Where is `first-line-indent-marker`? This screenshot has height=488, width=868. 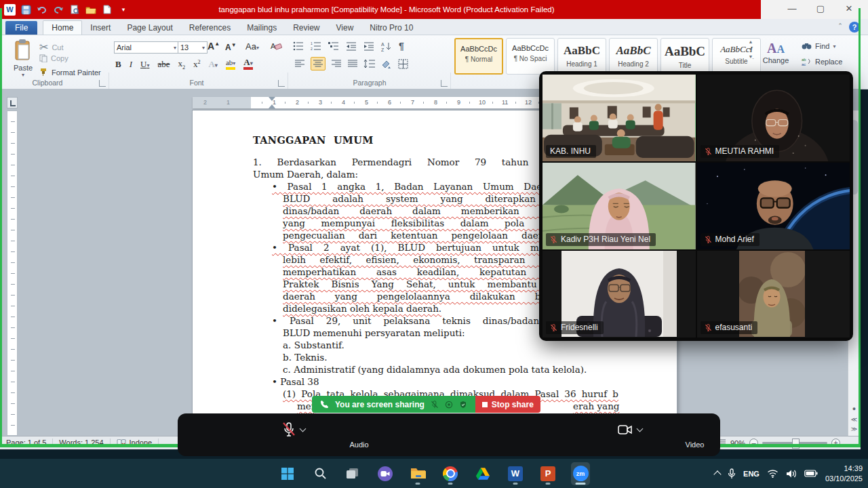
first-line-indent-marker is located at coordinates (272, 99).